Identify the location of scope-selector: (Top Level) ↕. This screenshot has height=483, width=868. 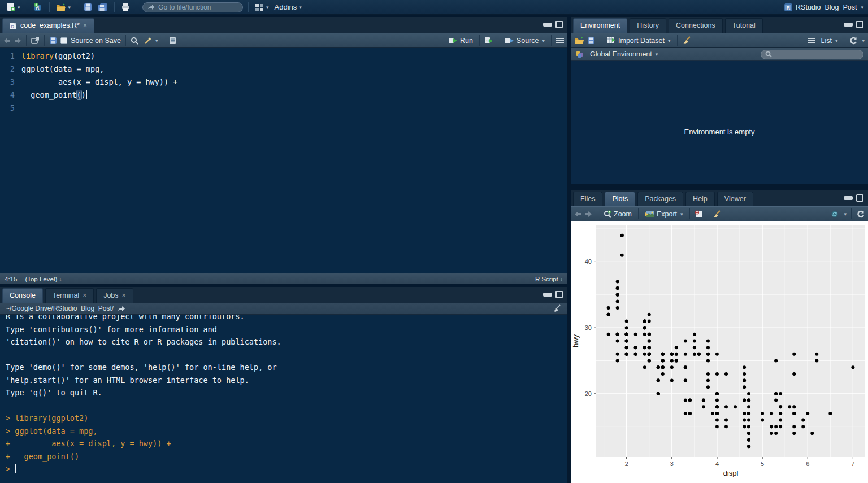
(43, 279).